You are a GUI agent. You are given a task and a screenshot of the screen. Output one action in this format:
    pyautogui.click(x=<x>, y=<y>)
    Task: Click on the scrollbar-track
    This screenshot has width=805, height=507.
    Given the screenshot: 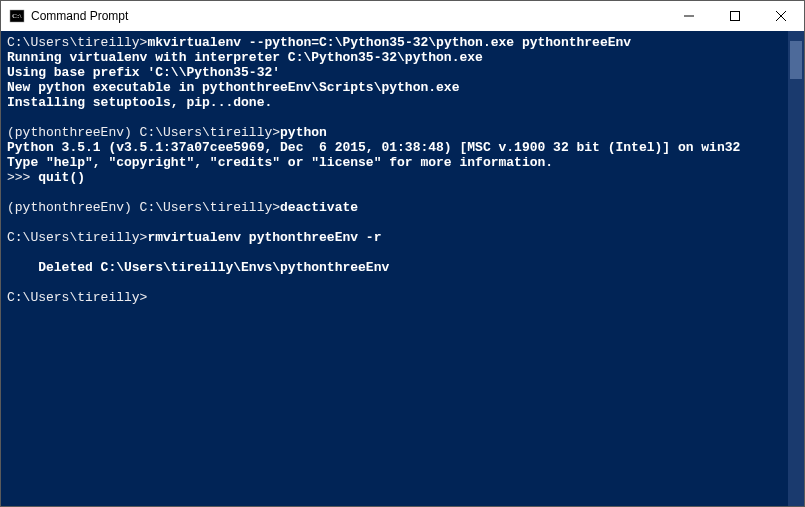 What is the action you would take?
    pyautogui.click(x=796, y=268)
    